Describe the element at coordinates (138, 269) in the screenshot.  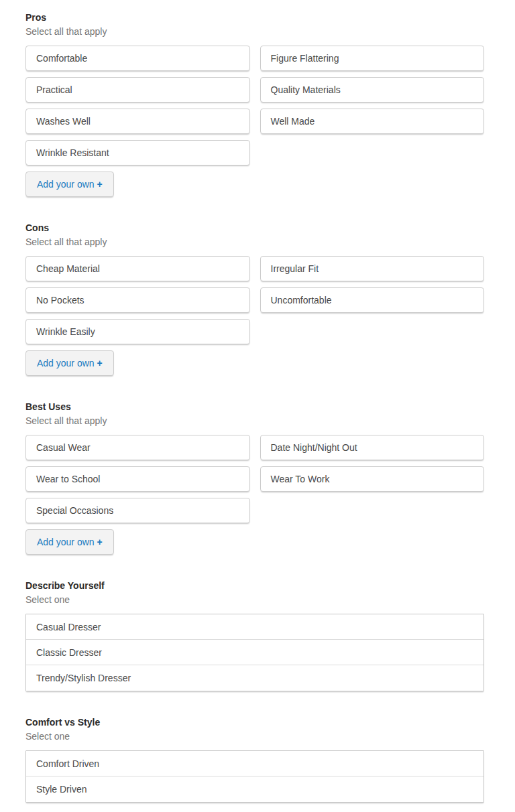
I see `option-cheap-material: Cheap Material` at that location.